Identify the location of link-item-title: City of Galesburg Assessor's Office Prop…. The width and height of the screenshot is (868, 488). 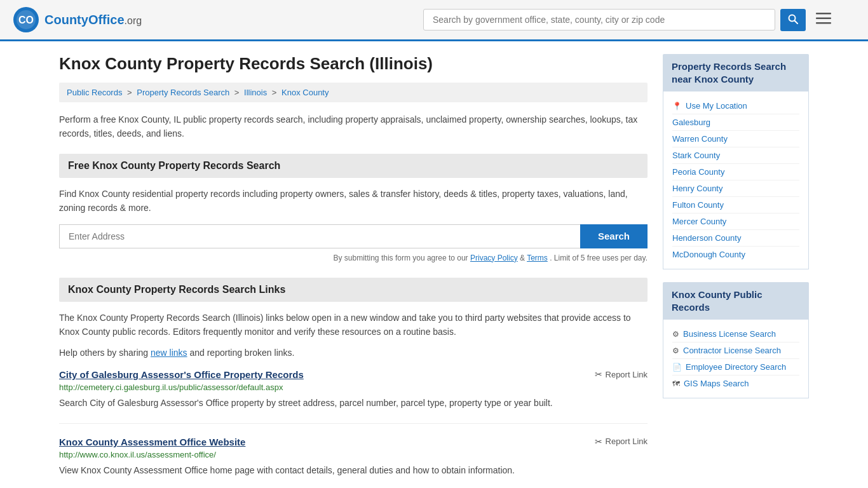
(182, 375).